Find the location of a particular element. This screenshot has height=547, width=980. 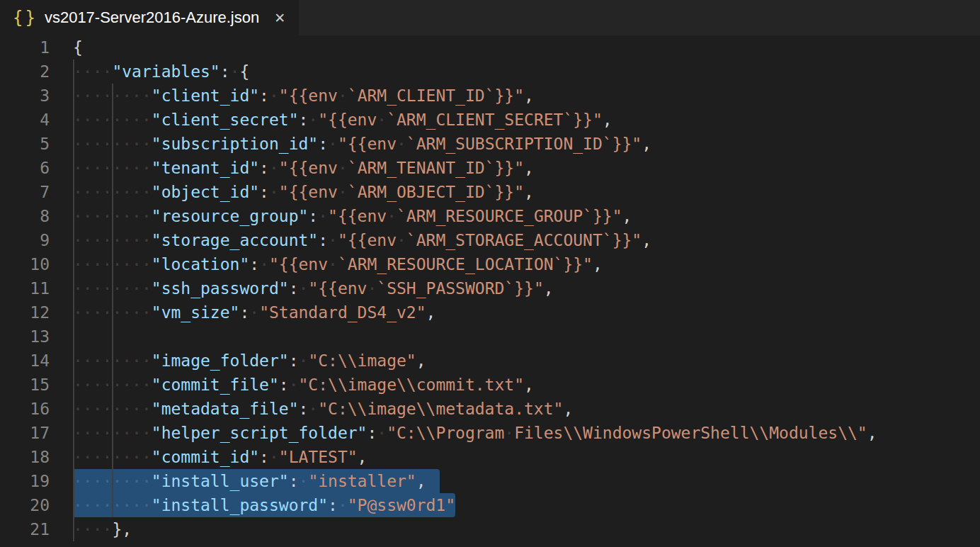

code-line-content: ····}, is located at coordinates (102, 529).